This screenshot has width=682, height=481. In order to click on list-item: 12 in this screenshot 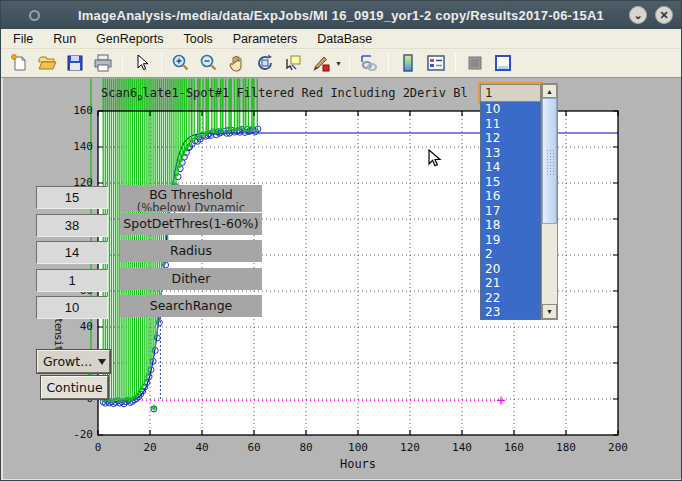, I will do `click(510, 138)`.